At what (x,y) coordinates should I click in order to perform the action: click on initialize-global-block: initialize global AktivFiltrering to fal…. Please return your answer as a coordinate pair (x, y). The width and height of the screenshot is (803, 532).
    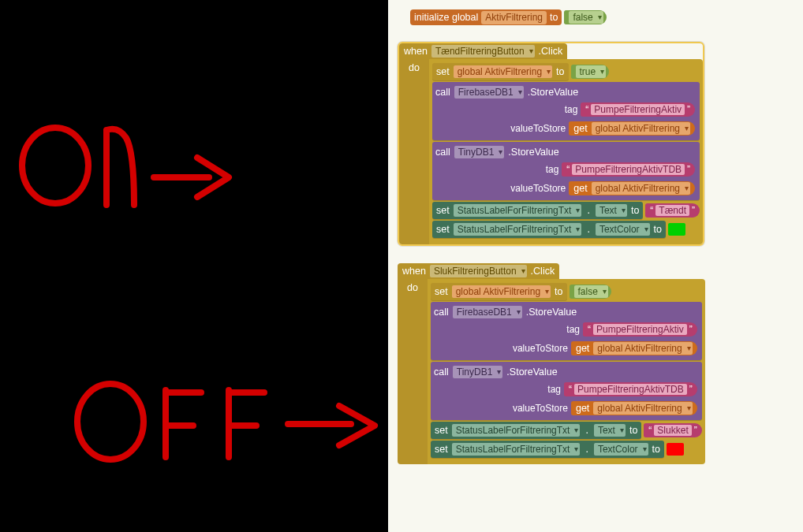
    Looking at the image, I should click on (603, 17).